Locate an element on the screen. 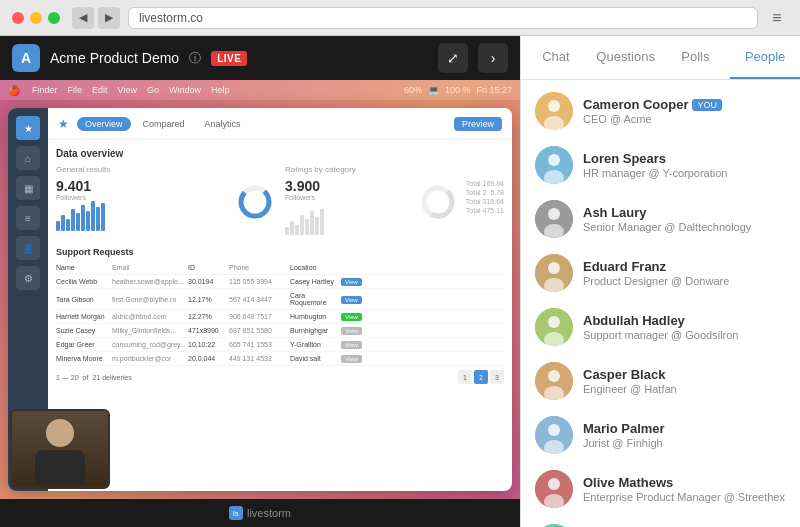 The width and height of the screenshot is (800, 527). list-item: Gianna IrvinUX Engineer @ Rangreen is located at coordinates (660, 522).